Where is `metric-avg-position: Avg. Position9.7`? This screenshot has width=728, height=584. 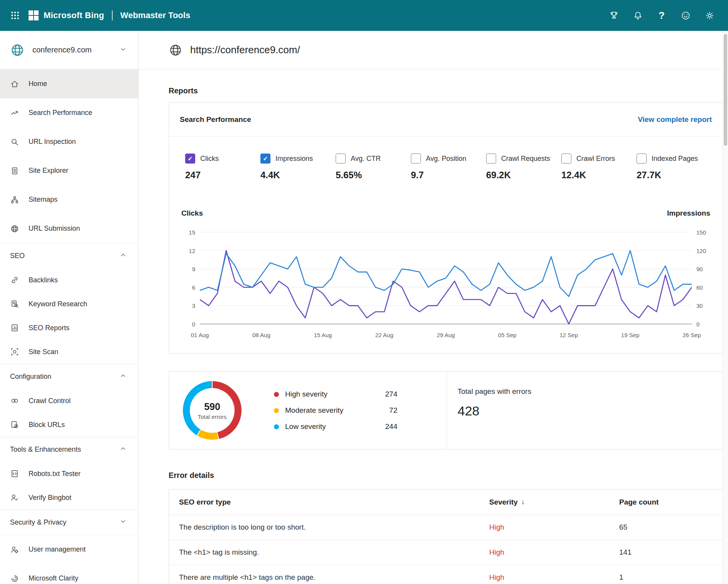
metric-avg-position: Avg. Position9.7 is located at coordinates (448, 167).